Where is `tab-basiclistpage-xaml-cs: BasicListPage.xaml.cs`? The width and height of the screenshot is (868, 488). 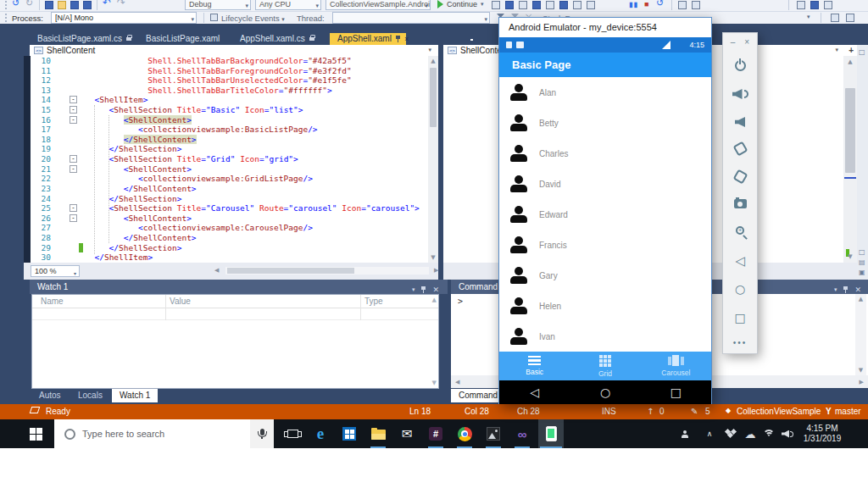 tab-basiclistpage-xaml-cs: BasicListPage.xaml.cs is located at coordinates (83, 39).